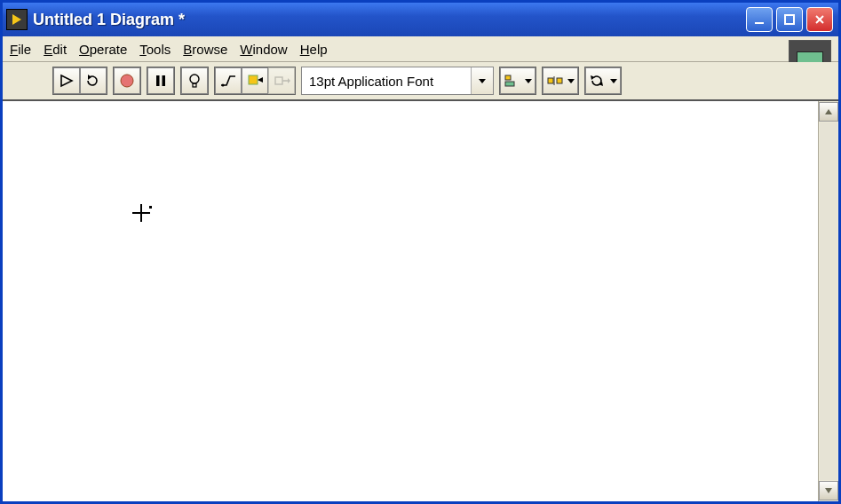  What do you see at coordinates (829, 112) in the screenshot?
I see `scroll-up-button` at bounding box center [829, 112].